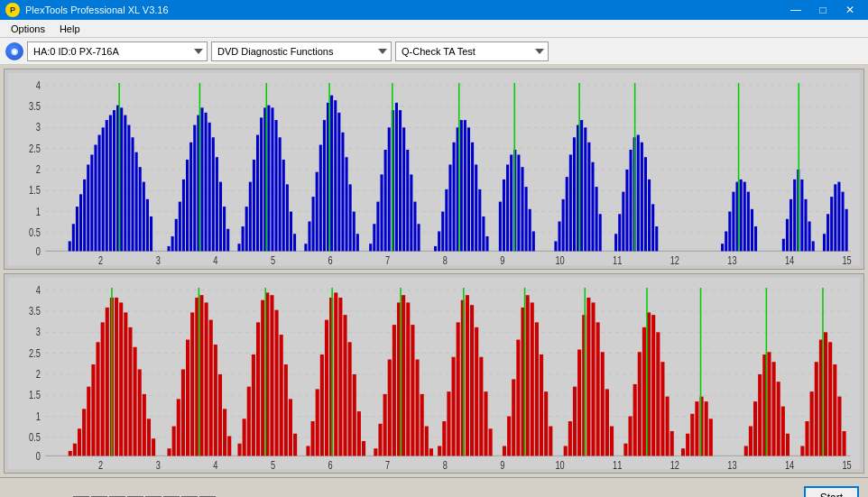 This screenshot has width=868, height=497. What do you see at coordinates (28, 29) in the screenshot?
I see `menu-options: Options` at bounding box center [28, 29].